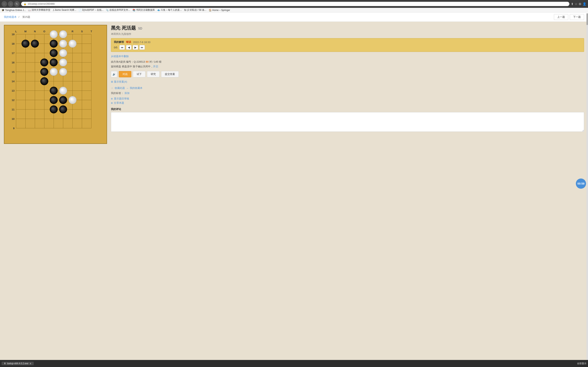 This screenshot has width=588, height=367. What do you see at coordinates (128, 62) in the screenshot?
I see `info-provider: 由方块A提供 编号：Q-228513` at bounding box center [128, 62].